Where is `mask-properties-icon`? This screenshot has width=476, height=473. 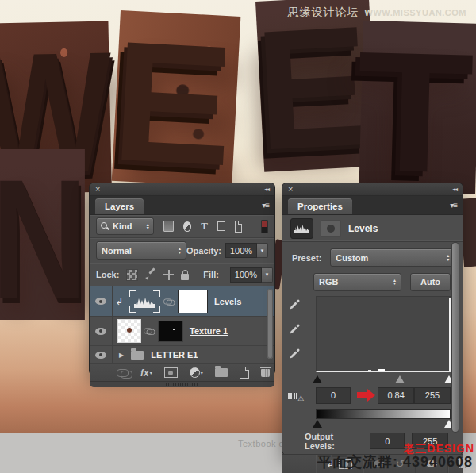
mask-properties-icon is located at coordinates (331, 229).